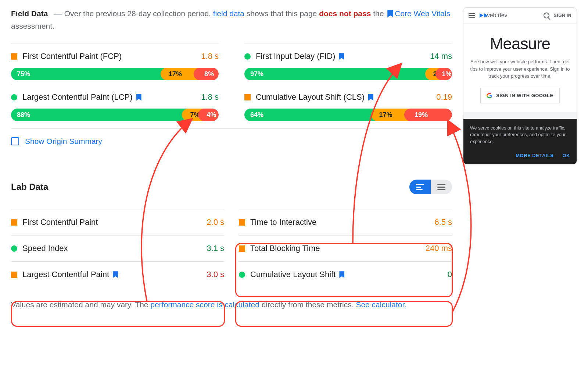 This screenshot has width=588, height=368. Describe the element at coordinates (340, 222) in the screenshot. I see `lab-metric-name: Time to Interactive` at that location.